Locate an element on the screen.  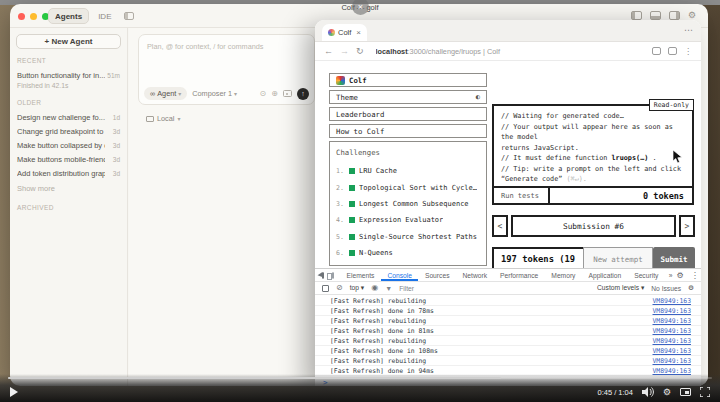
console-settings-icon: ⚙ is located at coordinates (691, 288).